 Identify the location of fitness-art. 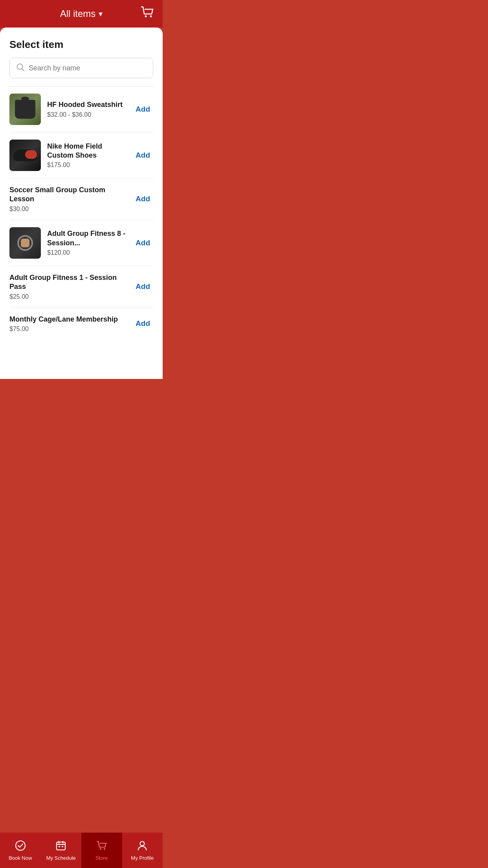
(25, 243).